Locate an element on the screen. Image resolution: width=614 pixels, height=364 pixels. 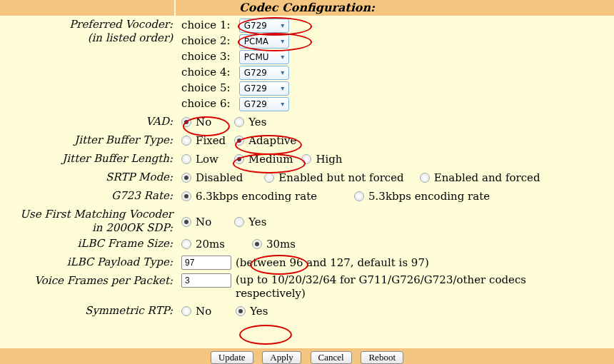
g723-63-radio: 6.3kbps encoding rate is located at coordinates (249, 196).